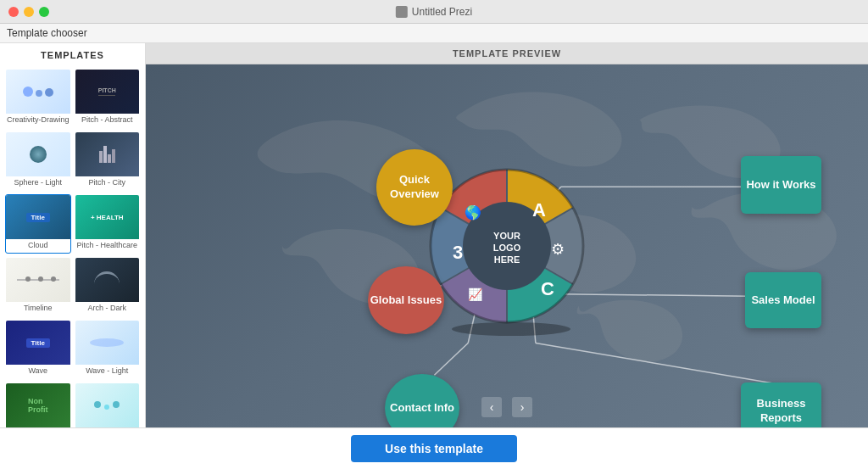 Image resolution: width=868 pixels, height=469 pixels. What do you see at coordinates (38, 371) in the screenshot?
I see `template-label: Wave` at bounding box center [38, 371].